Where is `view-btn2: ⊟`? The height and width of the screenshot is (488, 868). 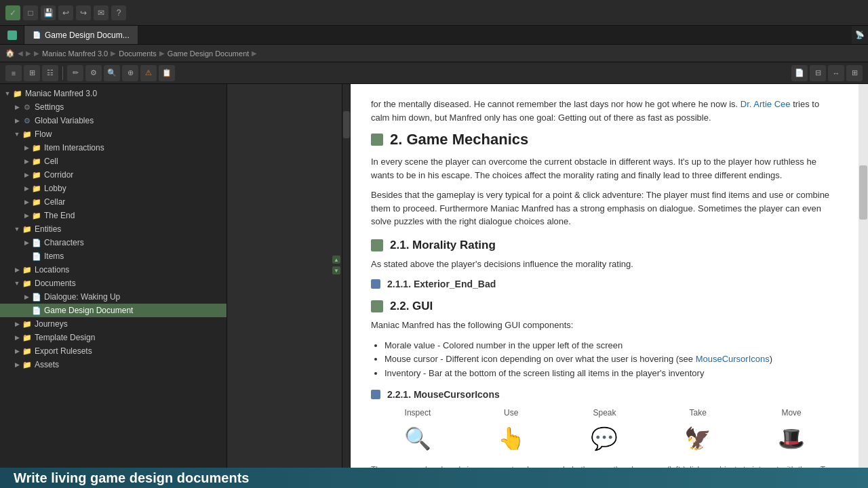
view-btn2: ⊟ is located at coordinates (818, 73).